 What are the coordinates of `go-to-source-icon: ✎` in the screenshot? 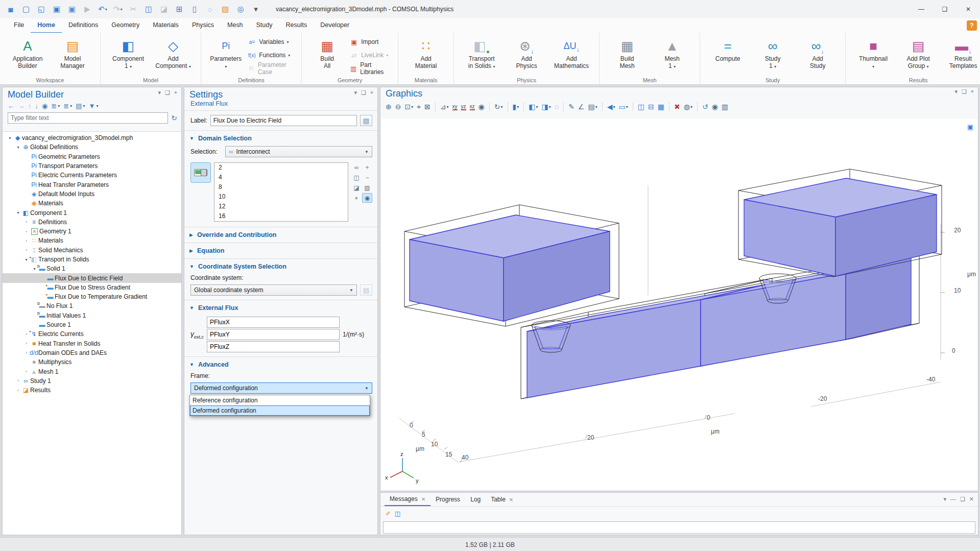 It's located at (571, 107).